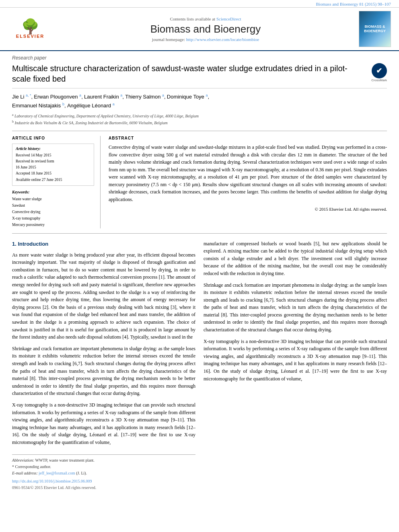 The height and width of the screenshot is (532, 399). I want to click on homepage-url: http://www.elsevier.com/locate/biombioe, so click(223, 39).